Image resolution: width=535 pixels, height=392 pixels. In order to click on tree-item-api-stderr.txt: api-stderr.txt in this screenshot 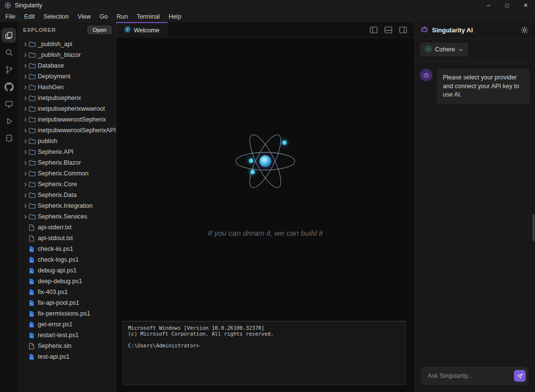, I will do `click(67, 227)`.